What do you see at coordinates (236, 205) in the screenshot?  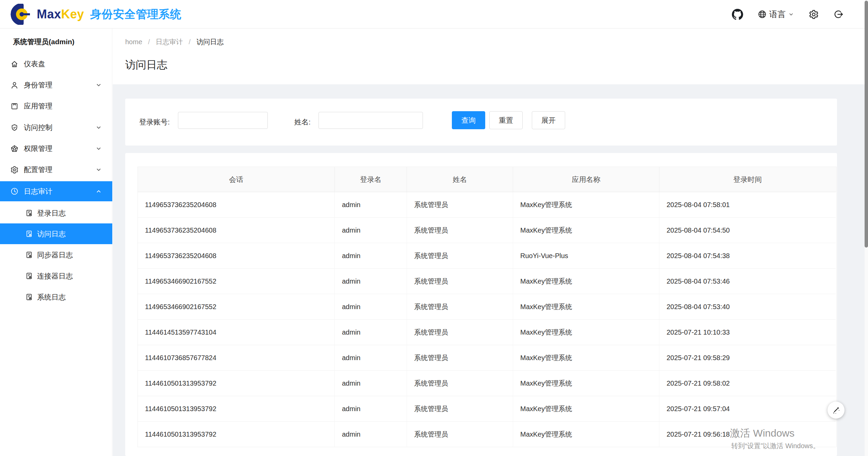 I see `cell-session: 1149653736235204608` at bounding box center [236, 205].